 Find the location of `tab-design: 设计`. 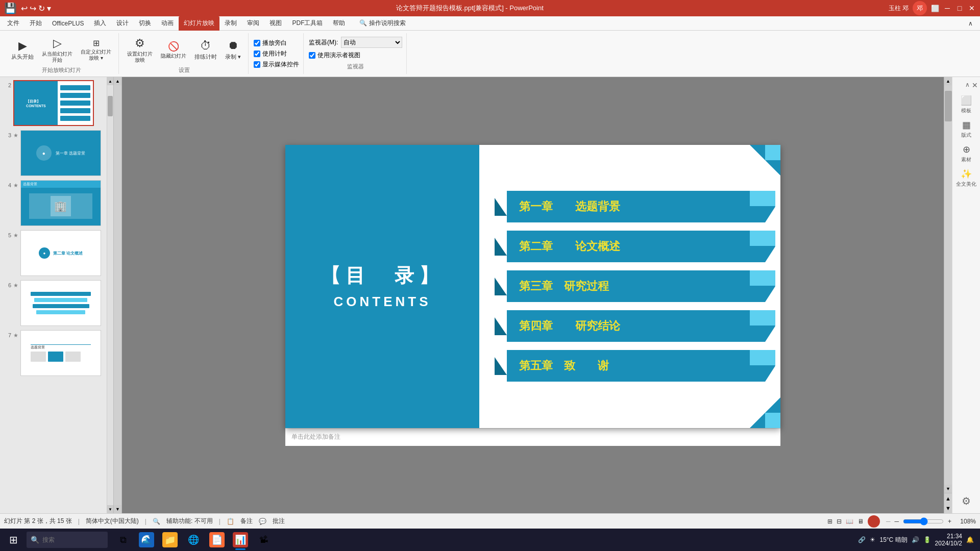

tab-design: 设计 is located at coordinates (122, 23).